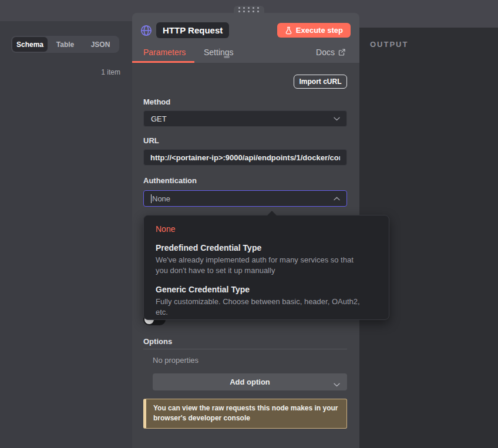 The height and width of the screenshot is (448, 498). What do you see at coordinates (249, 9) in the screenshot?
I see `panel-drag-handle` at bounding box center [249, 9].